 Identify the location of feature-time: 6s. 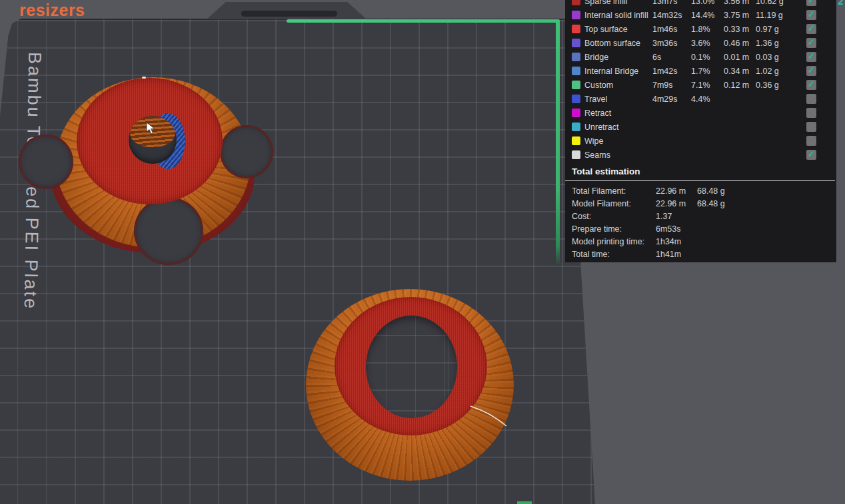
(672, 57).